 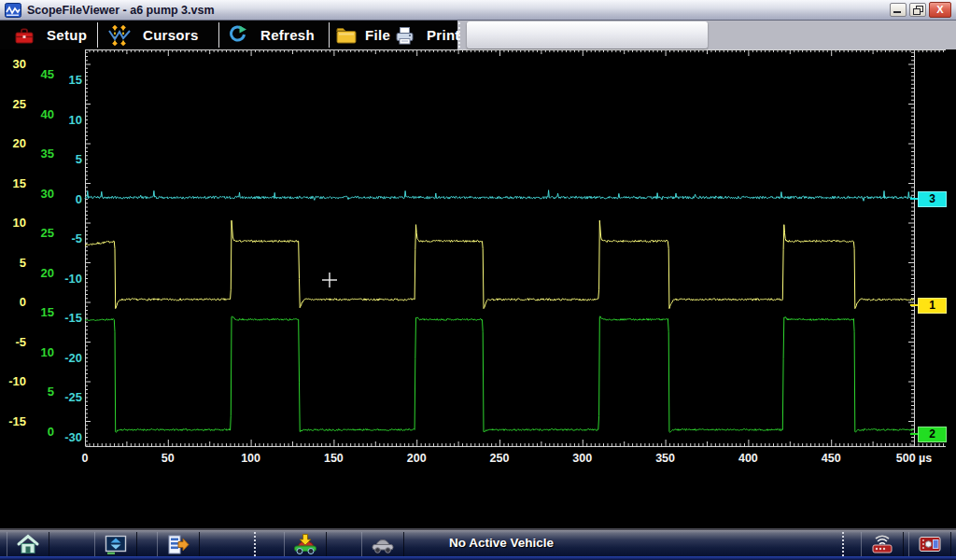 What do you see at coordinates (238, 35) in the screenshot?
I see `refresh-icon` at bounding box center [238, 35].